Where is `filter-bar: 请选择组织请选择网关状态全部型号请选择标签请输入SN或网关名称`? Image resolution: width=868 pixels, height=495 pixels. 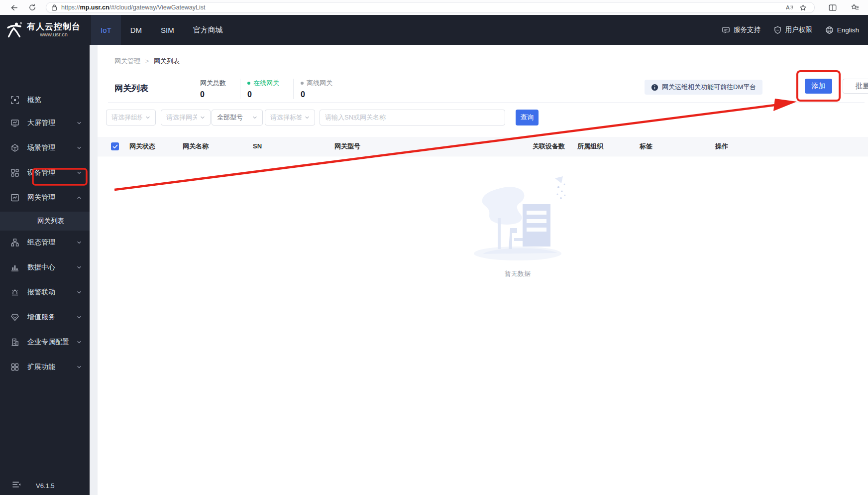
filter-bar: 请选择组织请选择网关状态全部型号请选择标签请输入SN或网关名称 is located at coordinates (483, 118).